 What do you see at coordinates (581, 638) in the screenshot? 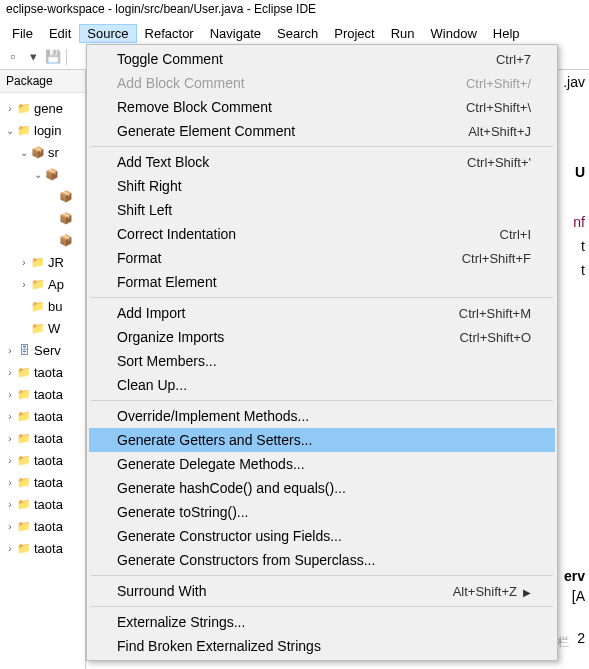
I see `editor-fragment: 2` at bounding box center [581, 638].